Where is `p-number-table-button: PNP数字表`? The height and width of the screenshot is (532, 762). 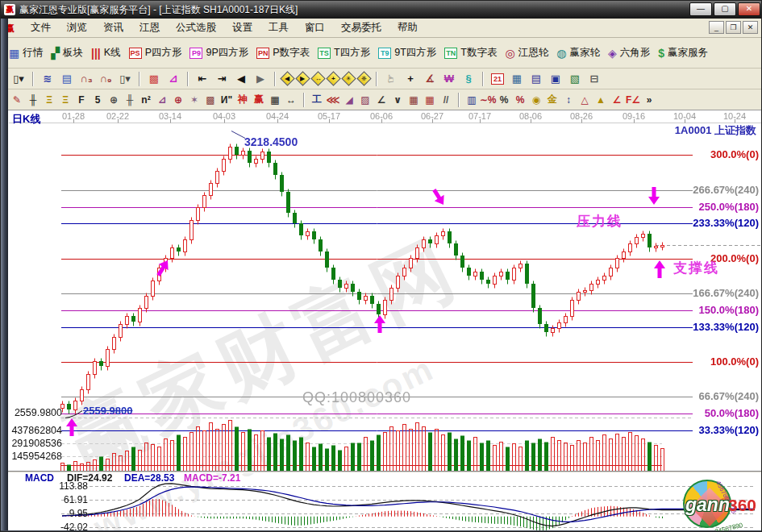
p-number-table-button: PNP数字表 is located at coordinates (283, 53).